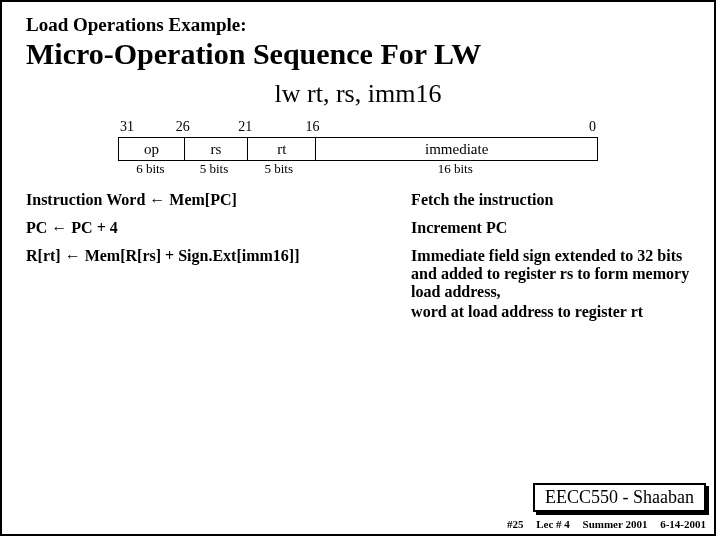 The width and height of the screenshot is (720, 540). Describe the element at coordinates (218, 228) in the screenshot. I see `step-increment-expr: PC ← PC + 4` at that location.